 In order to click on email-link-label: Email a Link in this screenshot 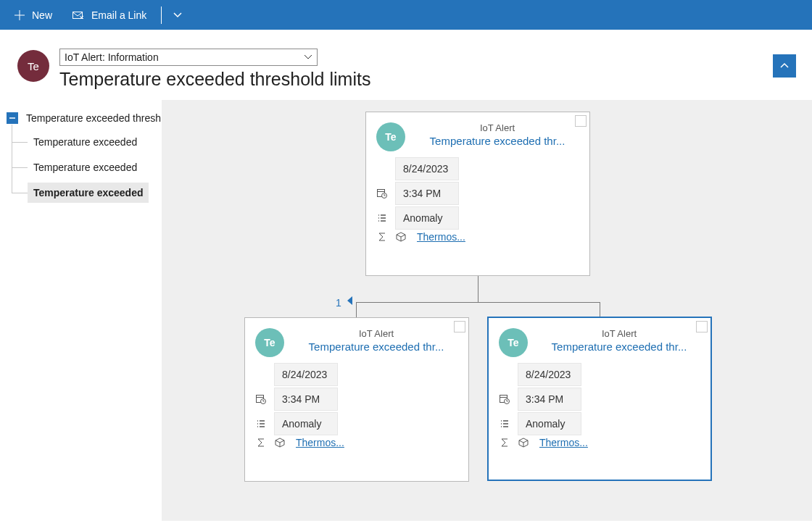, I will do `click(119, 15)`.